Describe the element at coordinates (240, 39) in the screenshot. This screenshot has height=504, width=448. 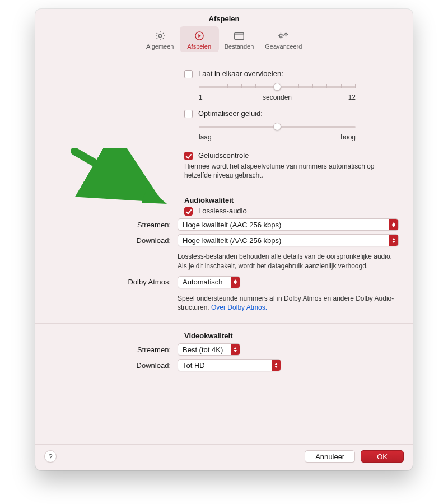
I see `tab-files: Bestanden` at that location.